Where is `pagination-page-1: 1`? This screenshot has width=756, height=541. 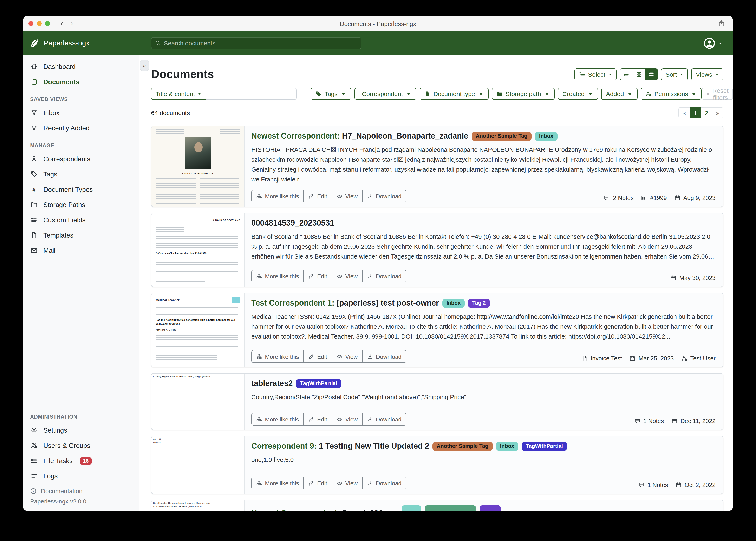
pagination-page-1: 1 is located at coordinates (695, 113).